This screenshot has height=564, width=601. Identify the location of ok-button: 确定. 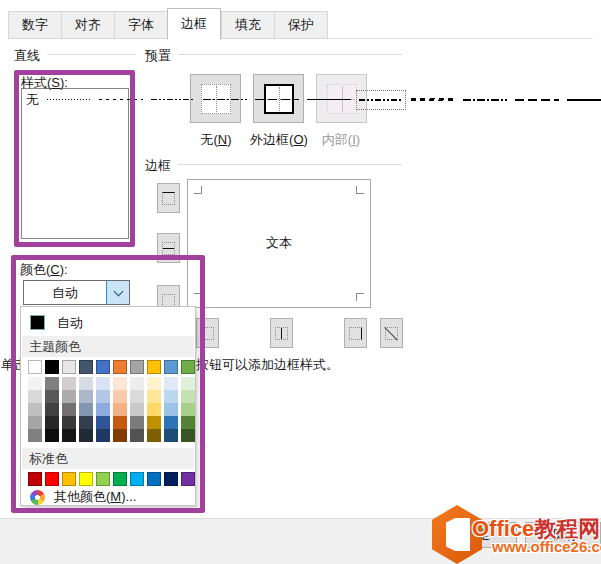
(477, 535).